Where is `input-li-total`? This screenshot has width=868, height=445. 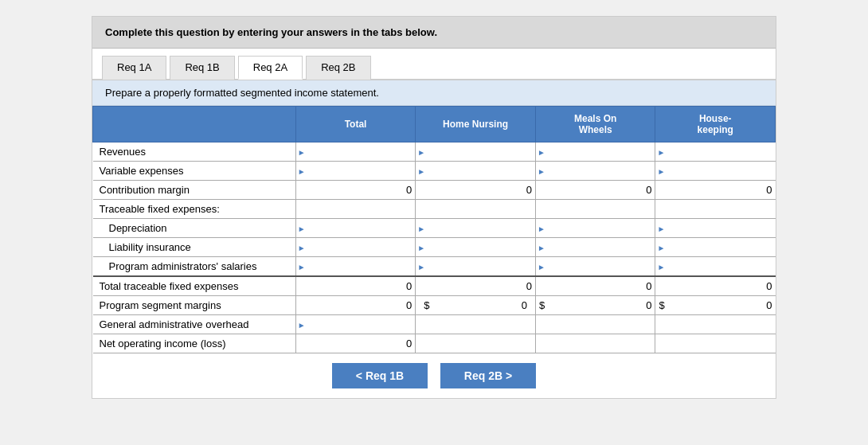
input-li-total is located at coordinates (356, 247).